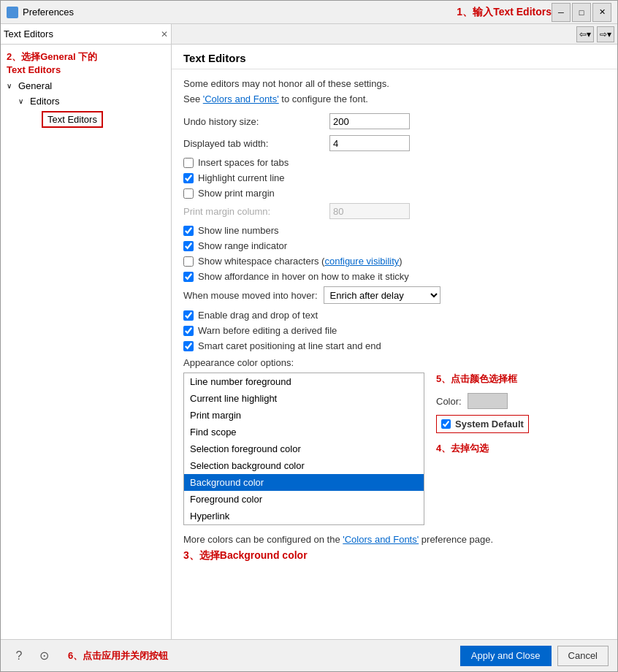  I want to click on colors-fonts-link-top: 'Colors and Fonts', so click(241, 99).